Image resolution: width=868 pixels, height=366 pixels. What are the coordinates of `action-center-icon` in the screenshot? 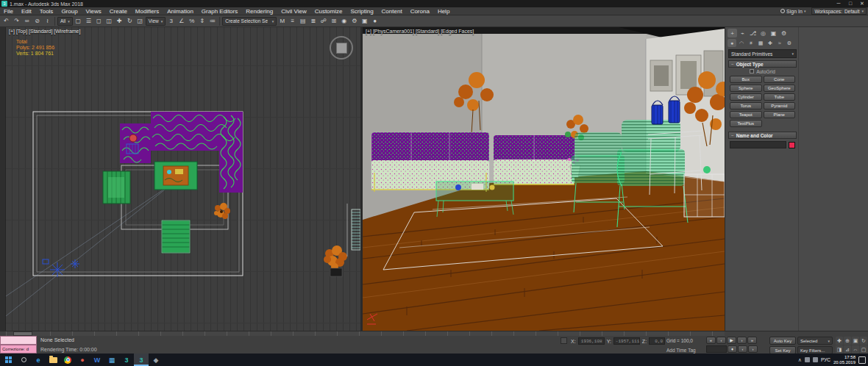 It's located at (862, 360).